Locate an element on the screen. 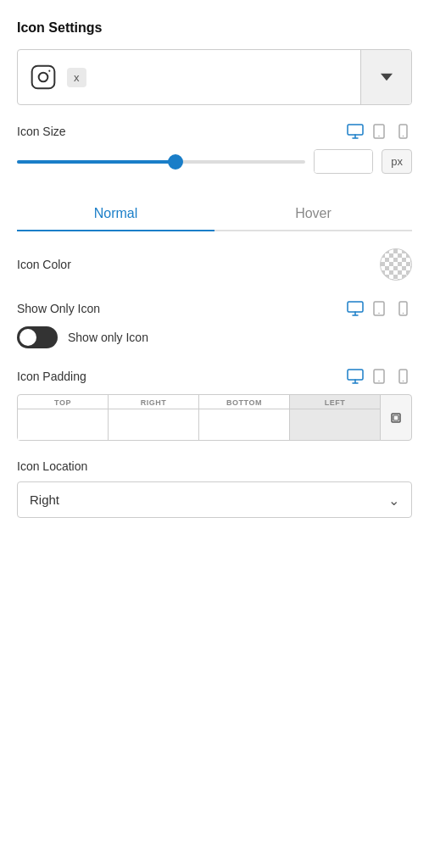  padding-bottom-label: BOTTOM is located at coordinates (244, 402).